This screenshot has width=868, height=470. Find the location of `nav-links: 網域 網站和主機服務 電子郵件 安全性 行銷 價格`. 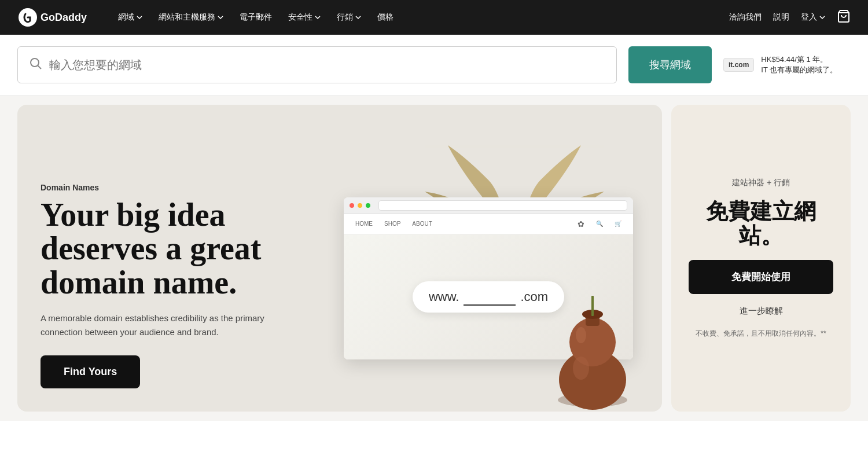

nav-links: 網域 網站和主機服務 電子郵件 安全性 行銷 價格 is located at coordinates (420, 17).